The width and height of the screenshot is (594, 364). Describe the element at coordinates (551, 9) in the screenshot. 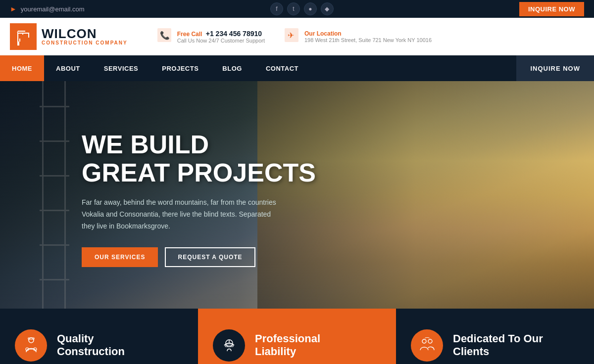

I see `top-bar-inquire: INQUIRE NOW` at that location.